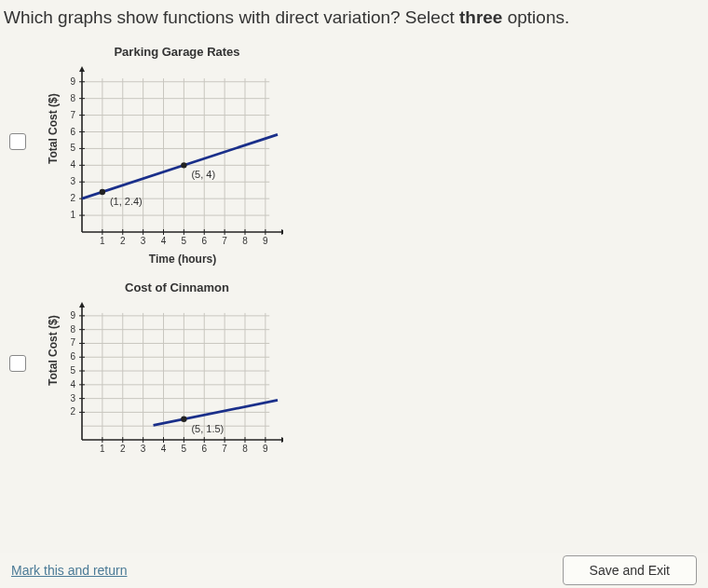 This screenshot has width=708, height=588. I want to click on graph-2: Cost of Cinnamon Total Cost ($) 12345678…, so click(165, 369).